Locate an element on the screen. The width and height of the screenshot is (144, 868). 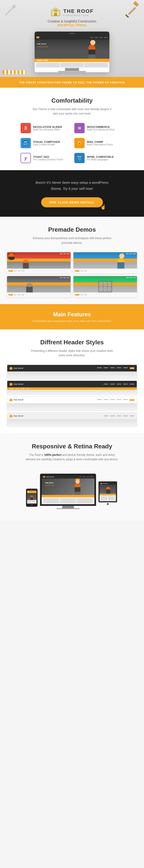
header-previews: THE ROOF QUOTE TH is located at coordinates (72, 396).